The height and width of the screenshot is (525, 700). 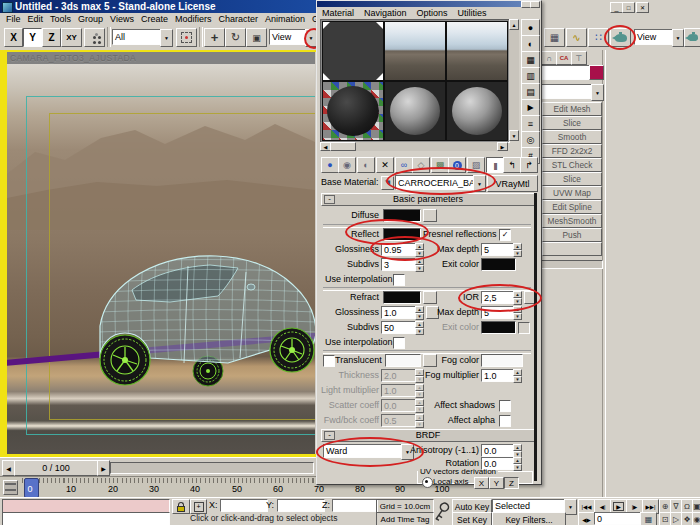 What do you see at coordinates (212, 468) in the screenshot?
I see `time-slider-track` at bounding box center [212, 468].